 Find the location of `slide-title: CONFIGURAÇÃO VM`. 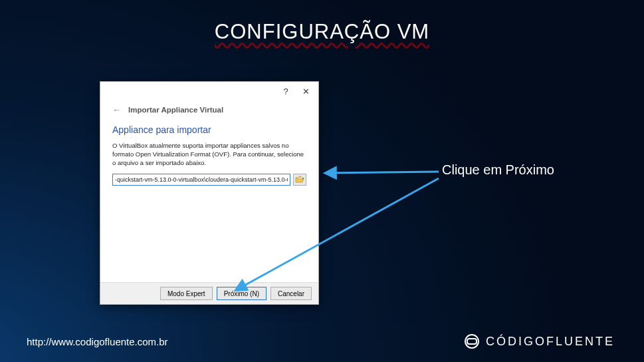

slide-title: CONFIGURAÇÃO VM is located at coordinates (322, 32).